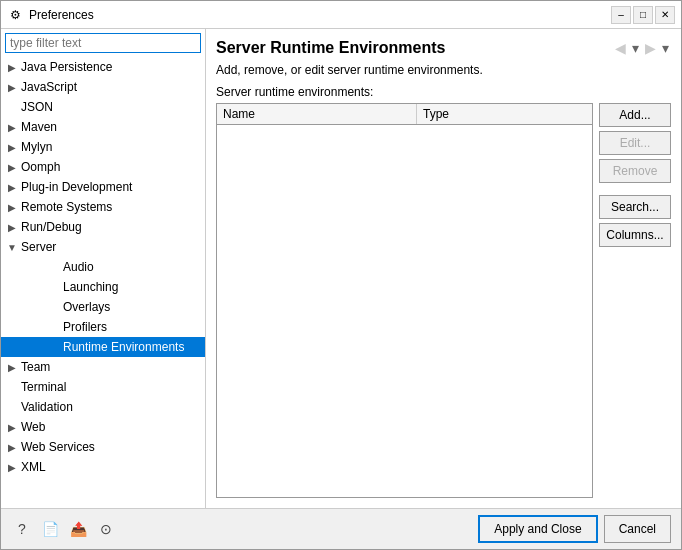 Image resolution: width=682 pixels, height=550 pixels. Describe the element at coordinates (317, 114) in the screenshot. I see `col-name: Name` at that location.